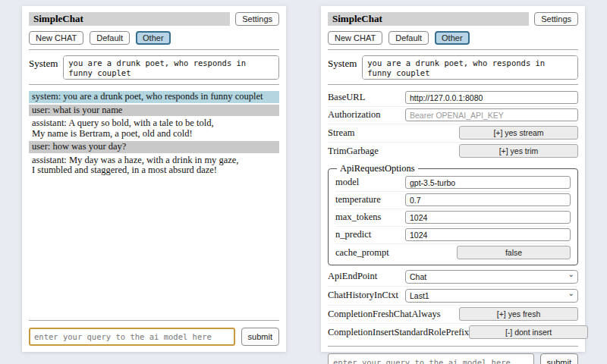 The image size is (607, 364). Describe the element at coordinates (354, 152) in the screenshot. I see `trimgarbage-label: TrimGarbage` at that location.